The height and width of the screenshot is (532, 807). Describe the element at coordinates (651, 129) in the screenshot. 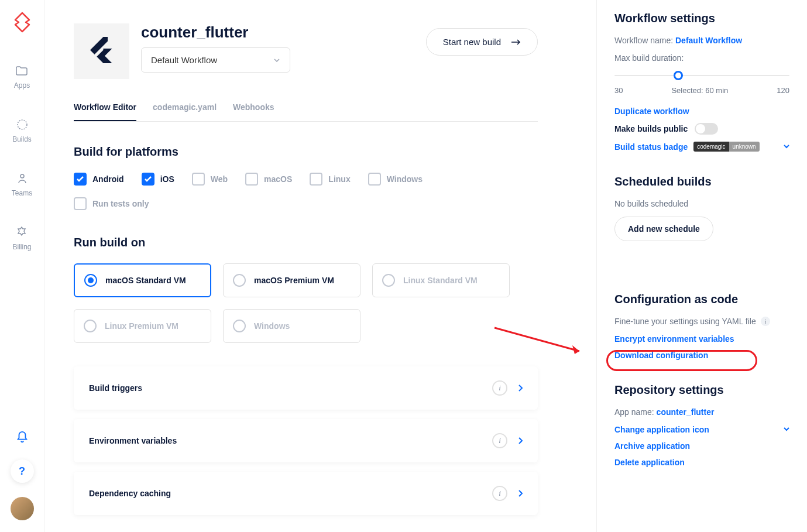

I see `public-label: Make builds public` at that location.